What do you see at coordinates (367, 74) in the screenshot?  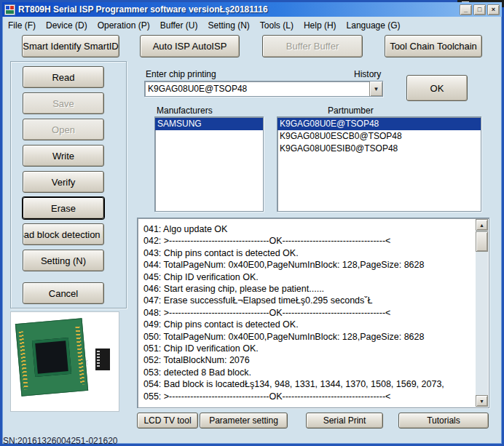 I see `history-label: History` at bounding box center [367, 74].